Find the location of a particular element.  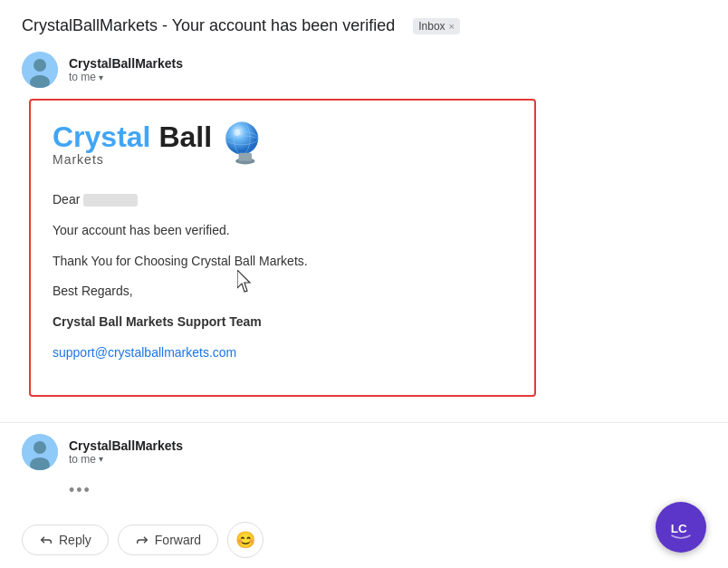

support-email-link: support@crystalballmarkets.com is located at coordinates (145, 352).